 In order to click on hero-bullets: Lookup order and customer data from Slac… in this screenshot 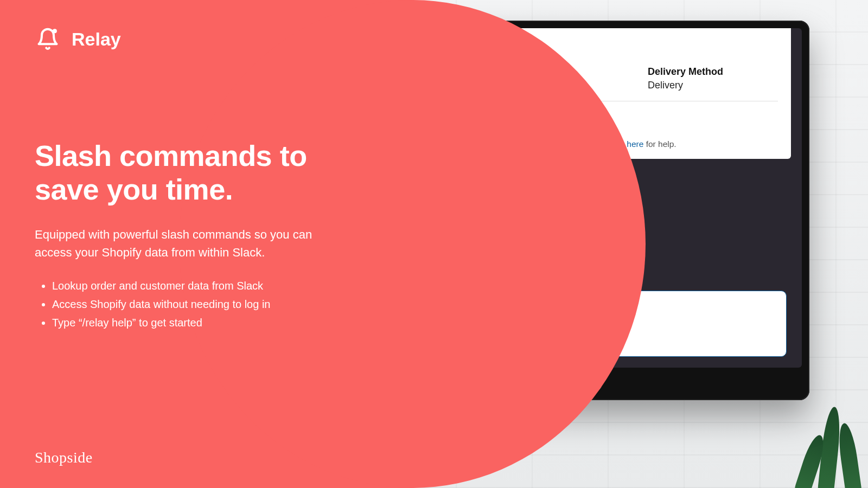, I will do `click(207, 304)`.